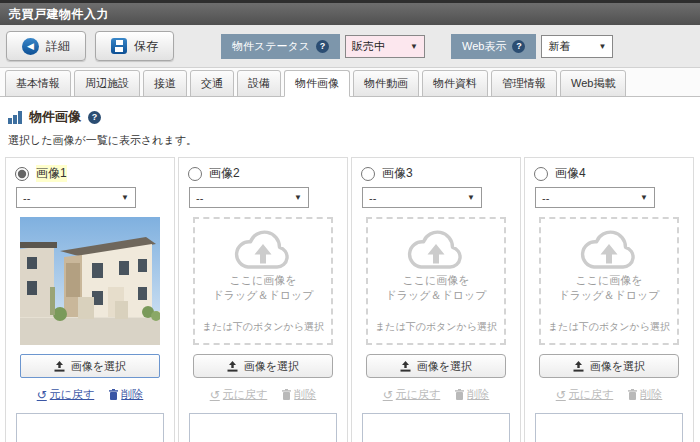 This screenshot has height=442, width=700. I want to click on tab: 接道, so click(165, 84).